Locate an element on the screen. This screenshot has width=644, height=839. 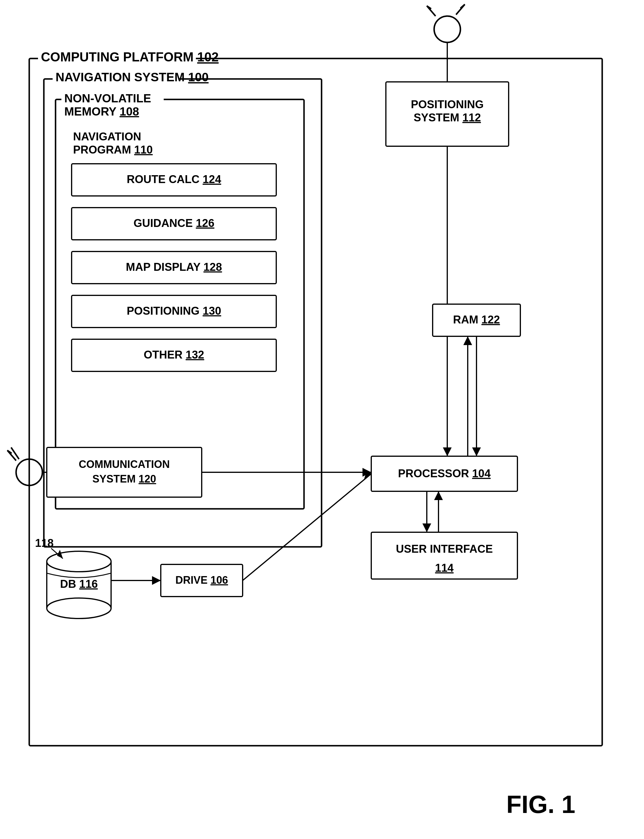
db-bottom-ellipse is located at coordinates (79, 608).